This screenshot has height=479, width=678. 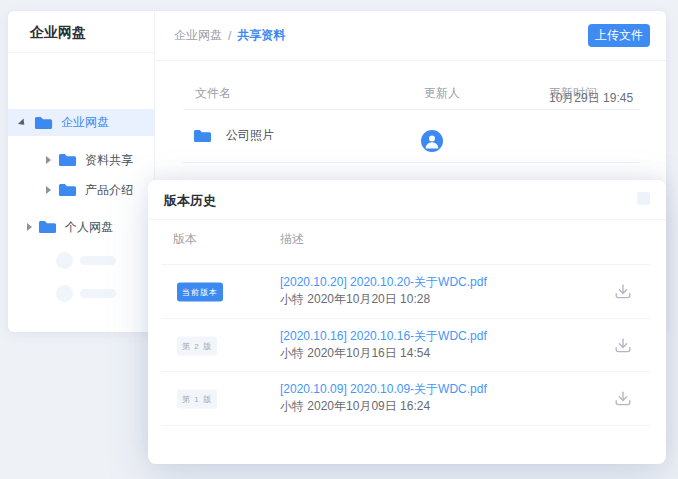 I want to click on column-header-filename: 文件名, so click(x=213, y=94).